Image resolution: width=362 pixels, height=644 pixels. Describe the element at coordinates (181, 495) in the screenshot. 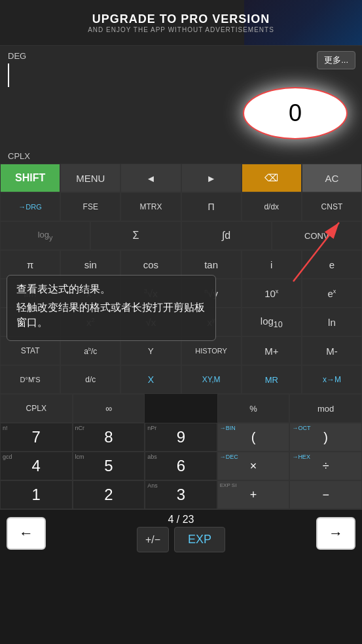

I see `btn-3: Ans 3` at that location.